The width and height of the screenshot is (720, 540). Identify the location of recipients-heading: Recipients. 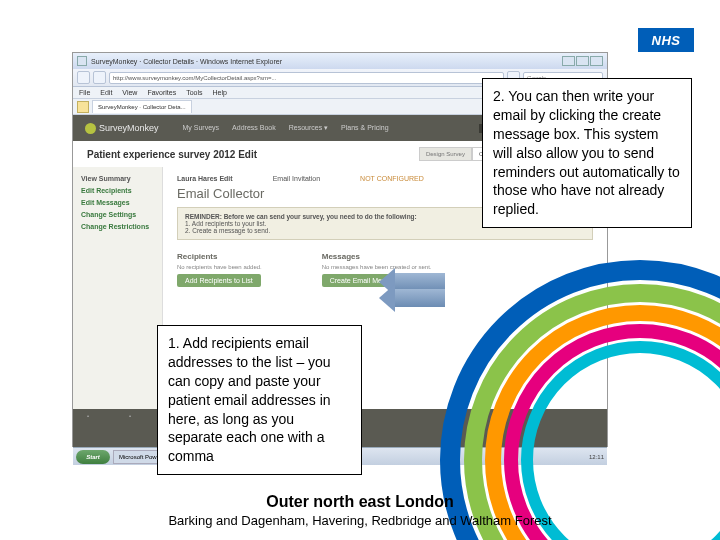
(220, 256).